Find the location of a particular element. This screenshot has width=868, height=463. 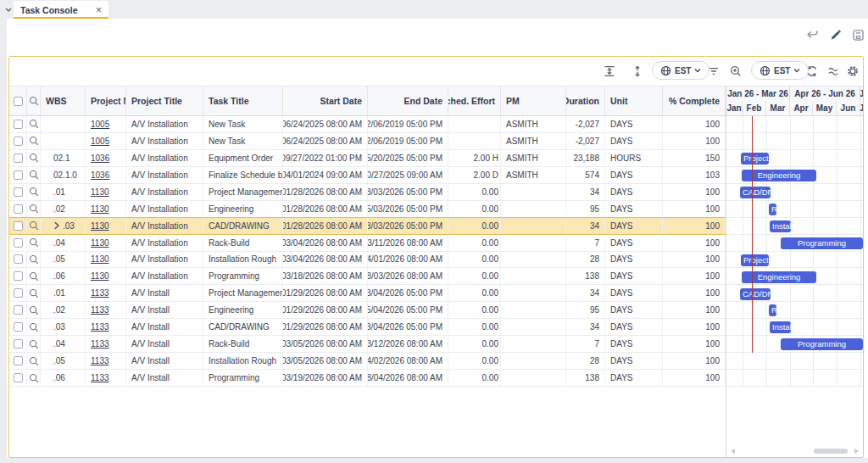

fit-row-height-icon is located at coordinates (609, 71).